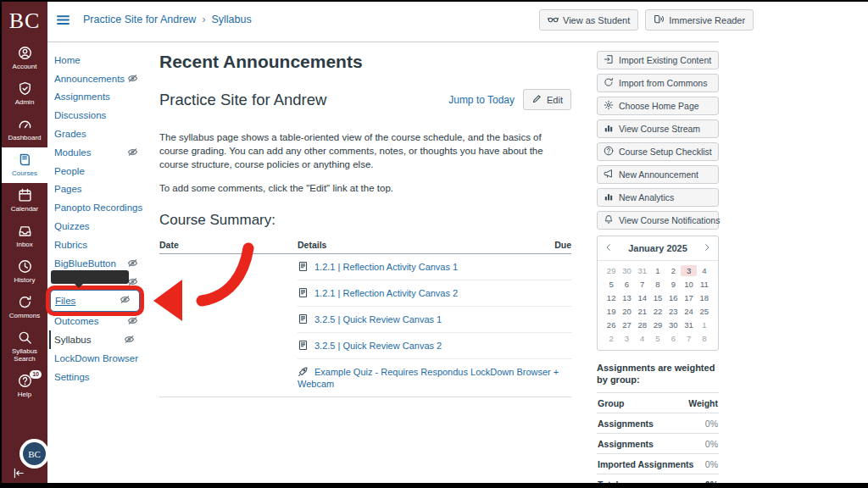 This screenshot has height=488, width=868. What do you see at coordinates (658, 220) in the screenshot?
I see `view-course-notifications-button: View Course Notifications` at bounding box center [658, 220].